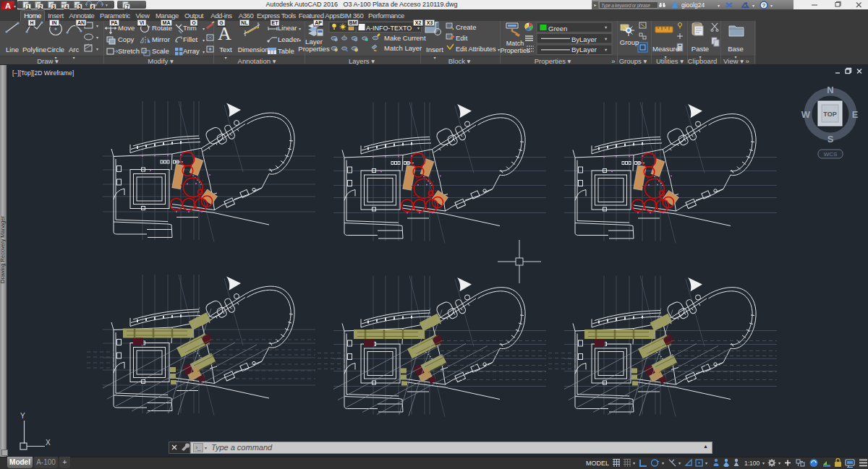 The width and height of the screenshot is (868, 469). What do you see at coordinates (597, 463) in the screenshot?
I see `svg-text: MODEL` at bounding box center [597, 463].